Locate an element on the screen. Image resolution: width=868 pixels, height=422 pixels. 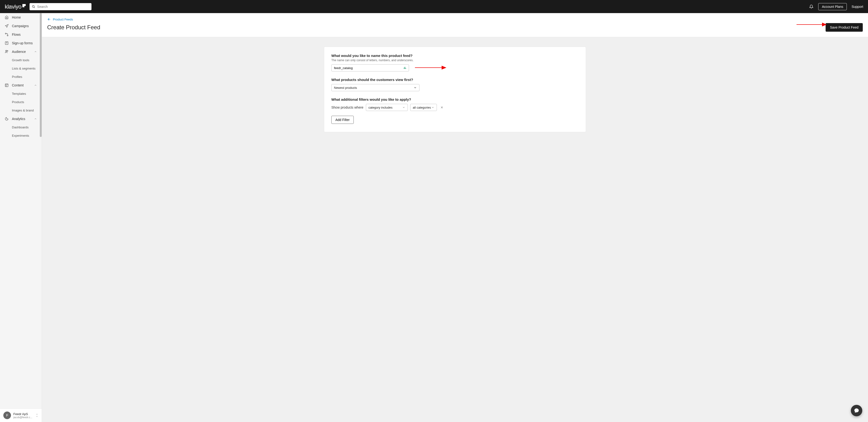
filter-val-value: all categories is located at coordinates (422, 108).